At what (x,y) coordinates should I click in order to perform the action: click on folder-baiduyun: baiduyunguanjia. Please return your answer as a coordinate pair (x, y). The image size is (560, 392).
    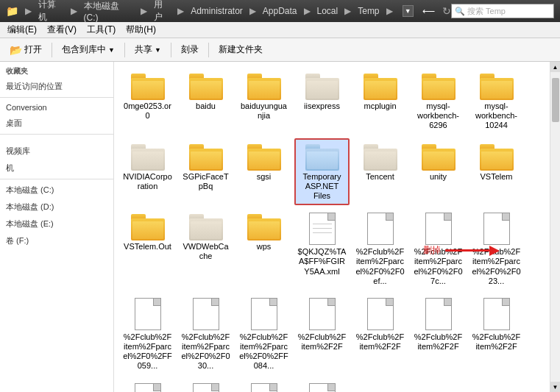
    Looking at the image, I should click on (263, 101).